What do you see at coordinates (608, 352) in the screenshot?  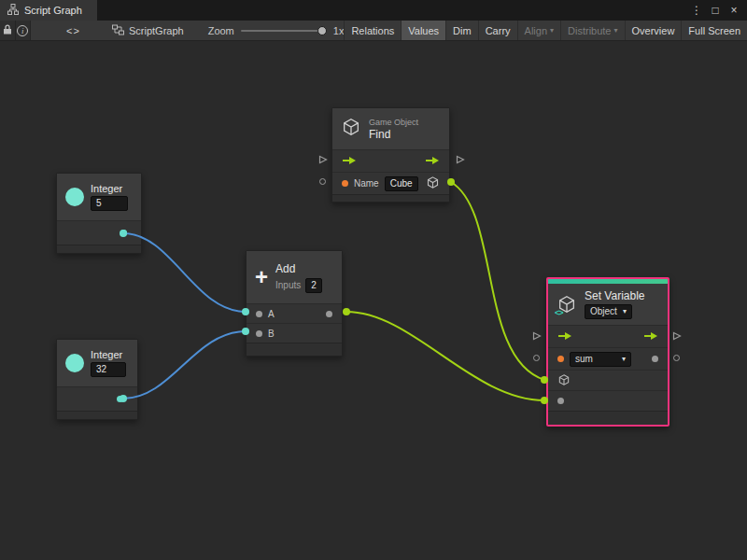 I see `set-variable-node: <> Set Variable Object ▾ sum ▾` at bounding box center [608, 352].